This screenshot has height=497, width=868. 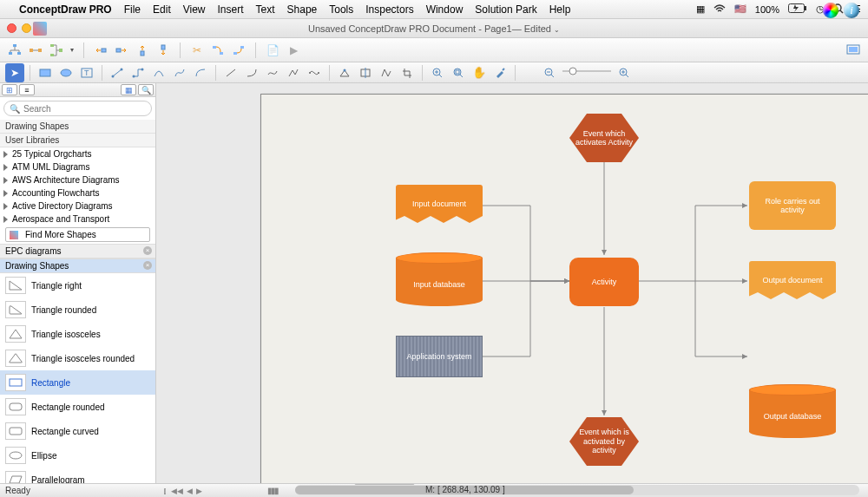 I want to click on rect-tool-icon, so click(x=45, y=73).